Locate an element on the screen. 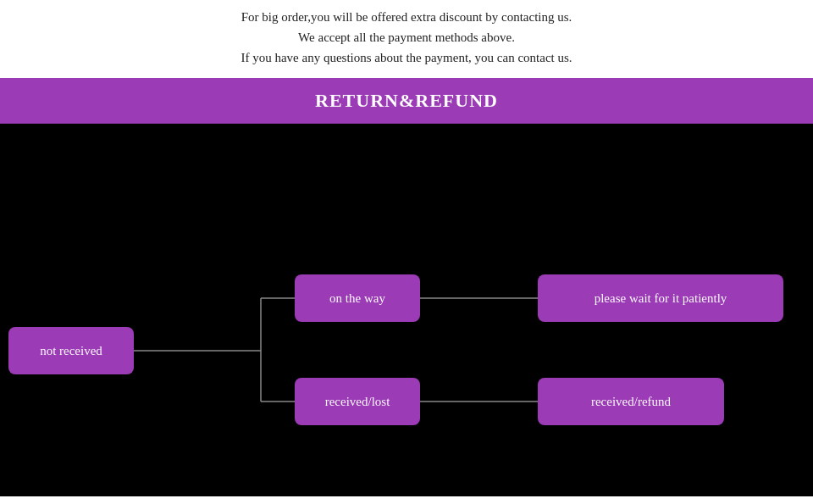  received-lost-pill: received/lost is located at coordinates (357, 402).